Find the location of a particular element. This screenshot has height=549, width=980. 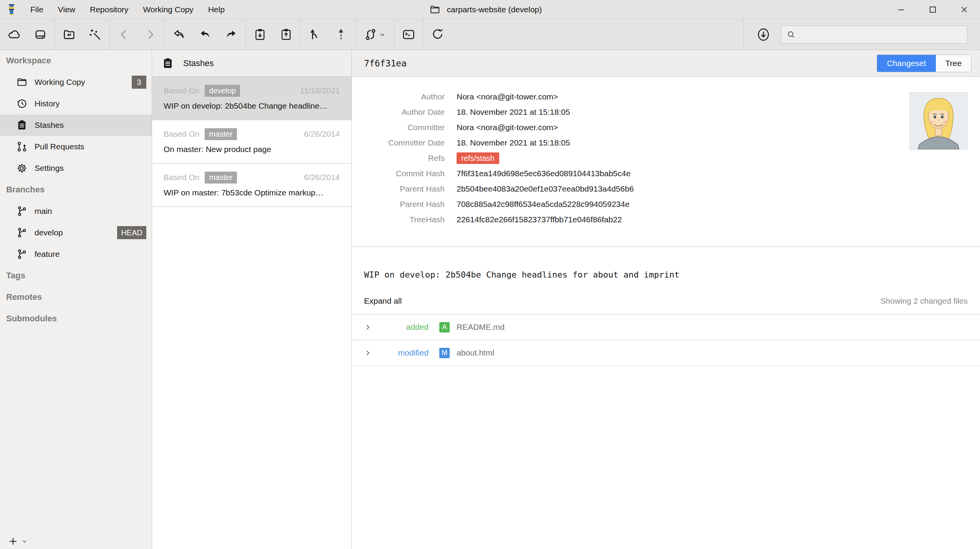

minimize-button is located at coordinates (901, 9).